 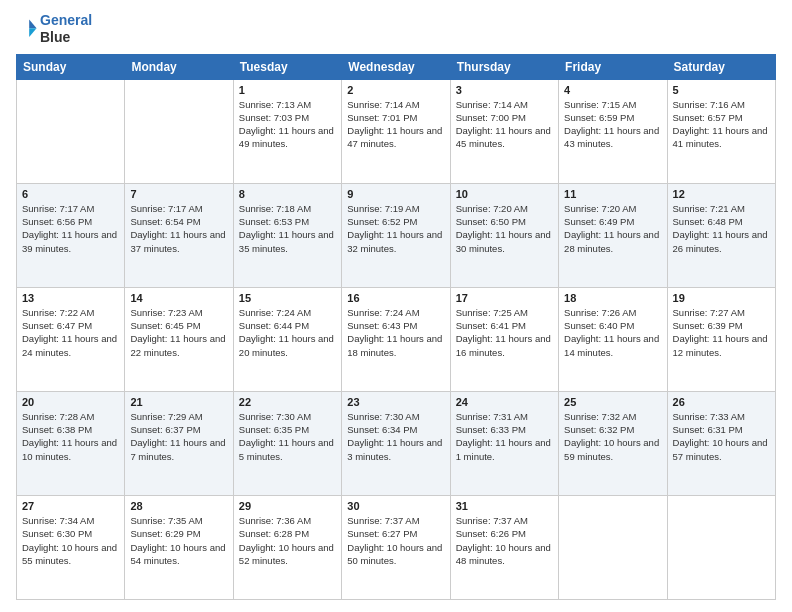 What do you see at coordinates (70, 194) in the screenshot?
I see `day-number: 6` at bounding box center [70, 194].